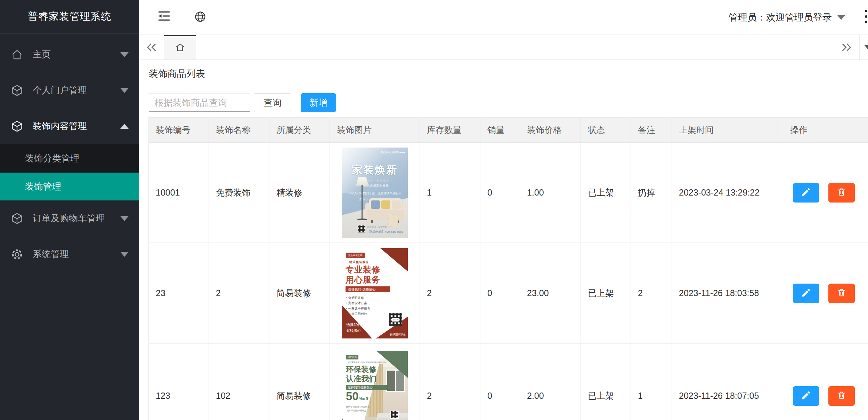  I want to click on tab-options-button, so click(864, 47).